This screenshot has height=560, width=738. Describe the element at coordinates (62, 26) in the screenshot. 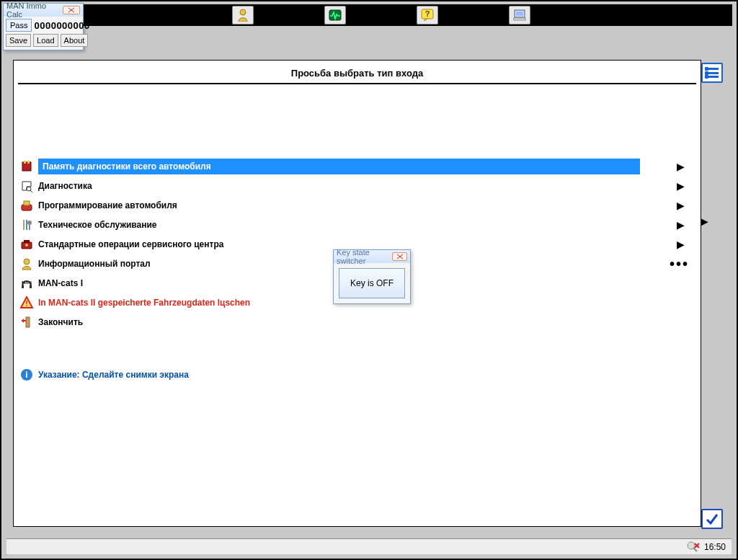

I see `immo-code-value: 0000000000` at that location.